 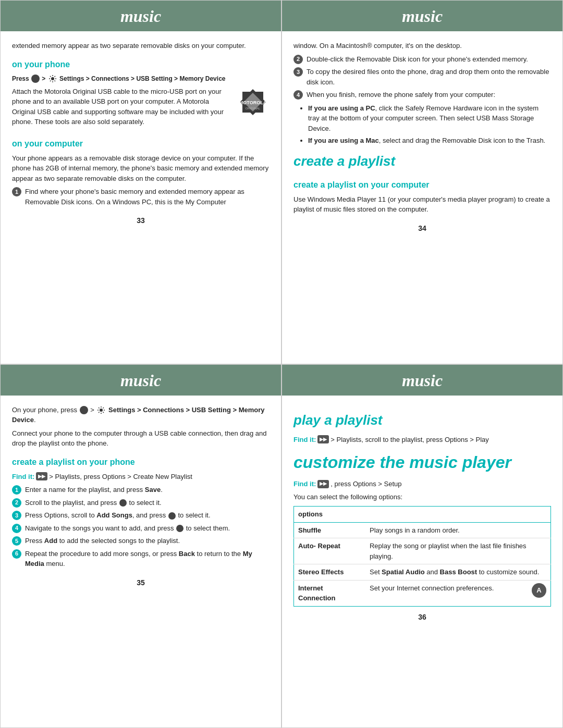 I want to click on option-desc-shuffle: Play songs in a random order., so click(x=458, y=530).